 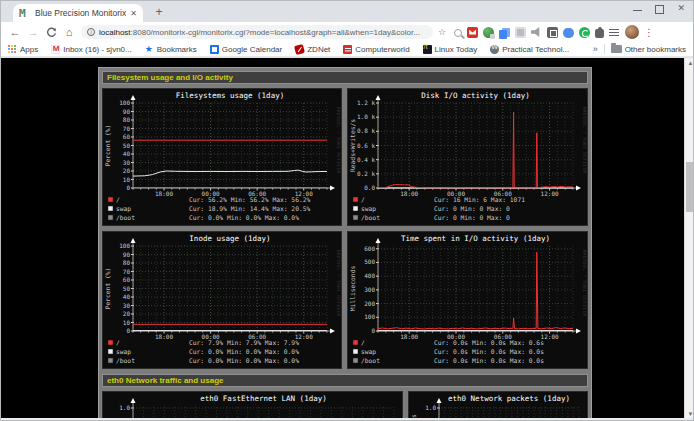 What do you see at coordinates (376, 50) in the screenshot?
I see `bookmark-computerworld: Computerworld` at bounding box center [376, 50].